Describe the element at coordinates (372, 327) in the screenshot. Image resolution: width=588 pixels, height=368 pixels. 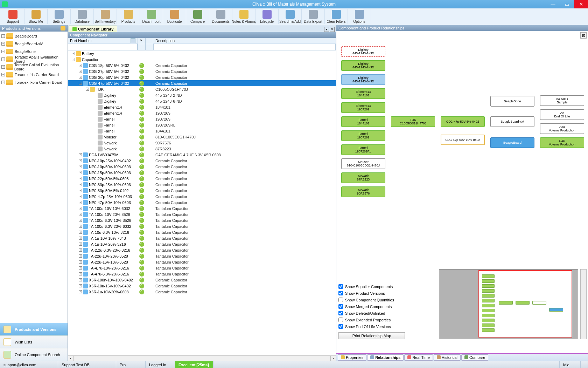
I see `option-show-end-of-life-versions: Show End Of Life Versions` at that location.